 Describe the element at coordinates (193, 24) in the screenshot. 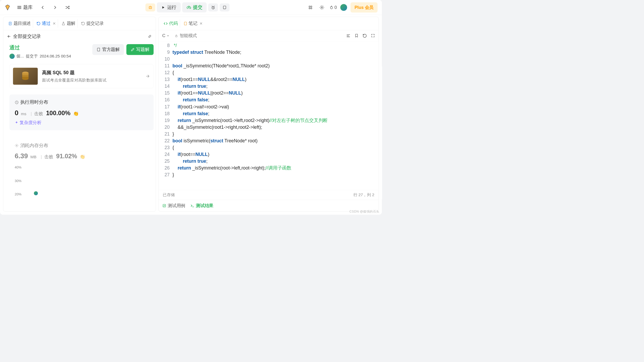

I see `tab-notes: 笔记 ✕` at that location.